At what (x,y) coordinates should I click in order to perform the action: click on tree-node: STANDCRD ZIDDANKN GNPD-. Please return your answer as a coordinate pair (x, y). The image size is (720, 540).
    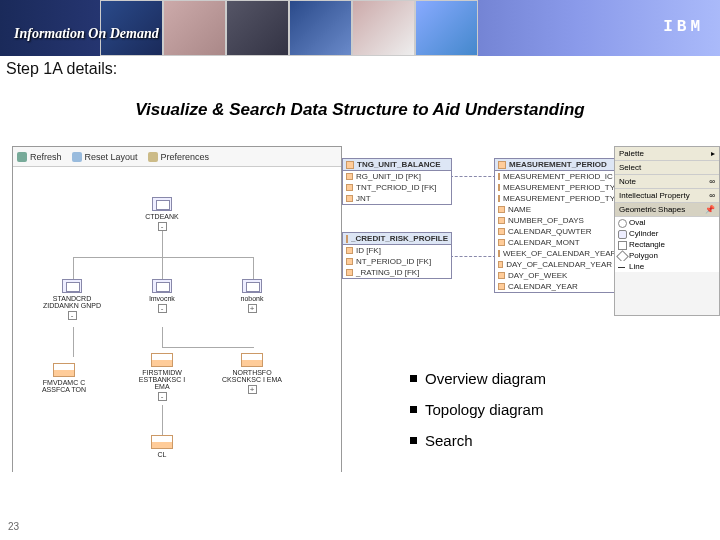
    Looking at the image, I should click on (72, 300).